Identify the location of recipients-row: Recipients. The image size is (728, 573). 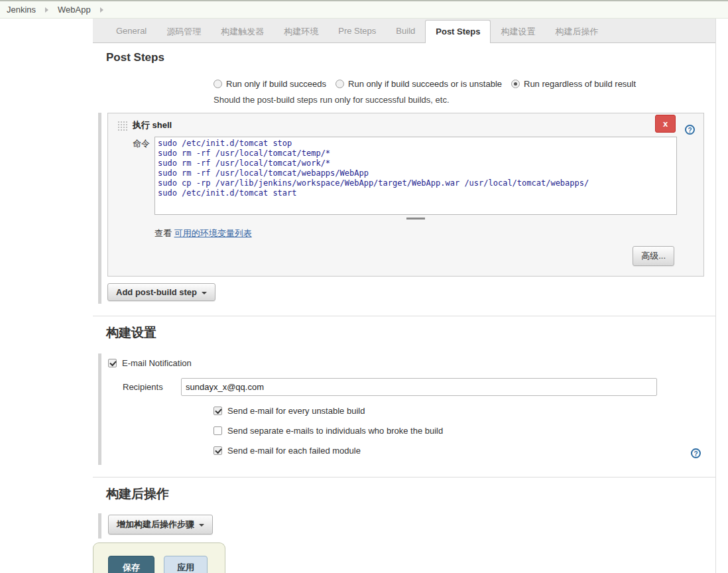
(404, 387).